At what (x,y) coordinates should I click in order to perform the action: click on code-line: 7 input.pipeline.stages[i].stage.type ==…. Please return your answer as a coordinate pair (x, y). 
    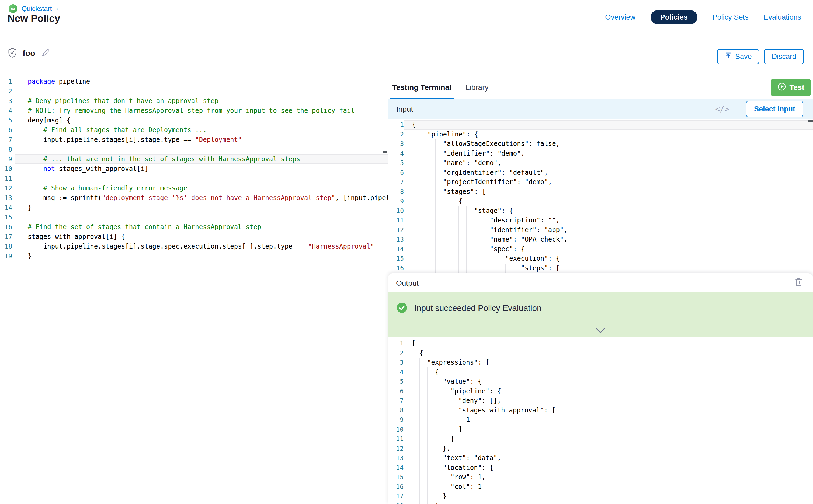
    Looking at the image, I should click on (194, 140).